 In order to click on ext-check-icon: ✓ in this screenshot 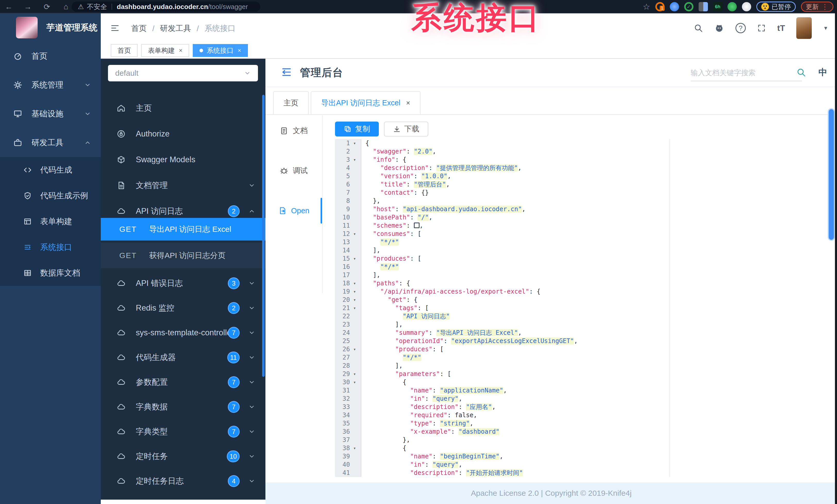, I will do `click(689, 7)`.